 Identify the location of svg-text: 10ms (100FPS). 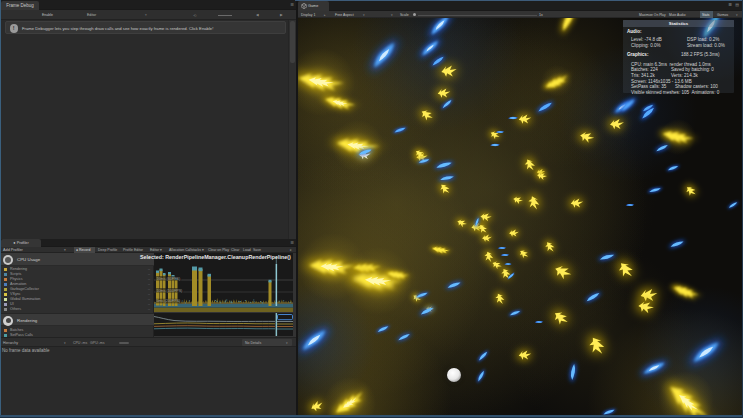
(170, 291).